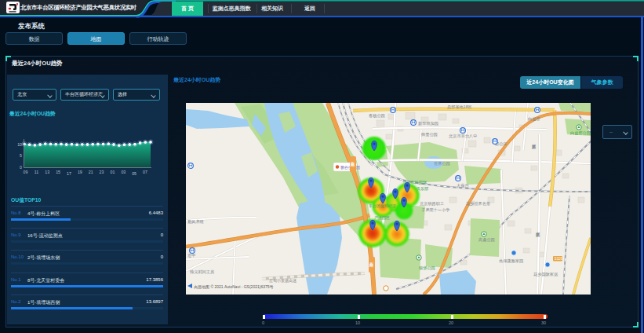 Image resolution: width=644 pixels, height=333 pixels. Describe the element at coordinates (383, 206) in the screenshot. I see `svg-text: 丰台区循环经济` at that location.